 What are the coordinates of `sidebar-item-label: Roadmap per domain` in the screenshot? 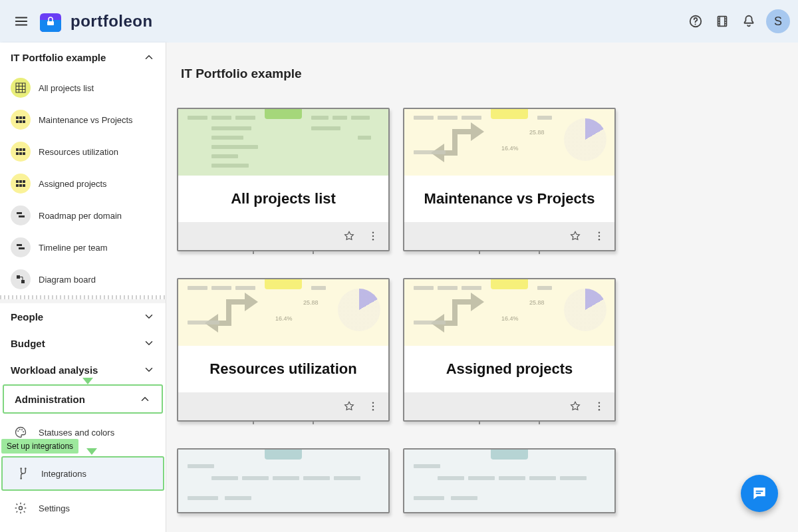 It's located at (80, 215).